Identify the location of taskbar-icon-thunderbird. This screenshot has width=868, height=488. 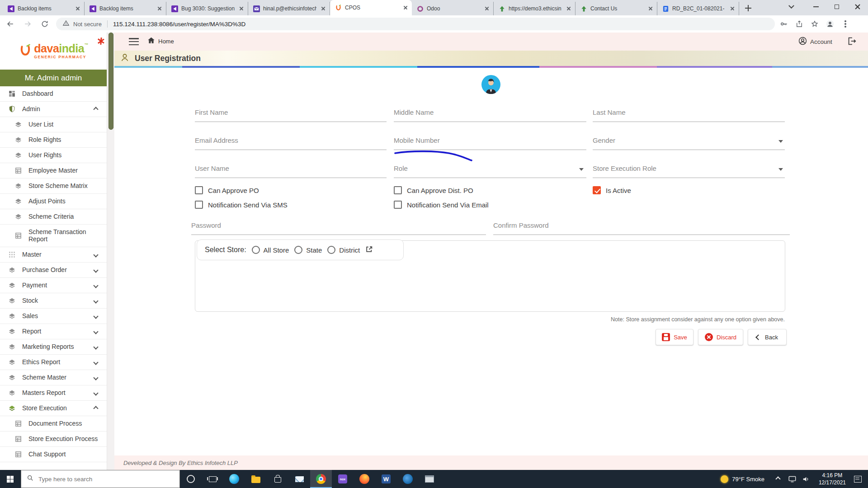
(408, 479).